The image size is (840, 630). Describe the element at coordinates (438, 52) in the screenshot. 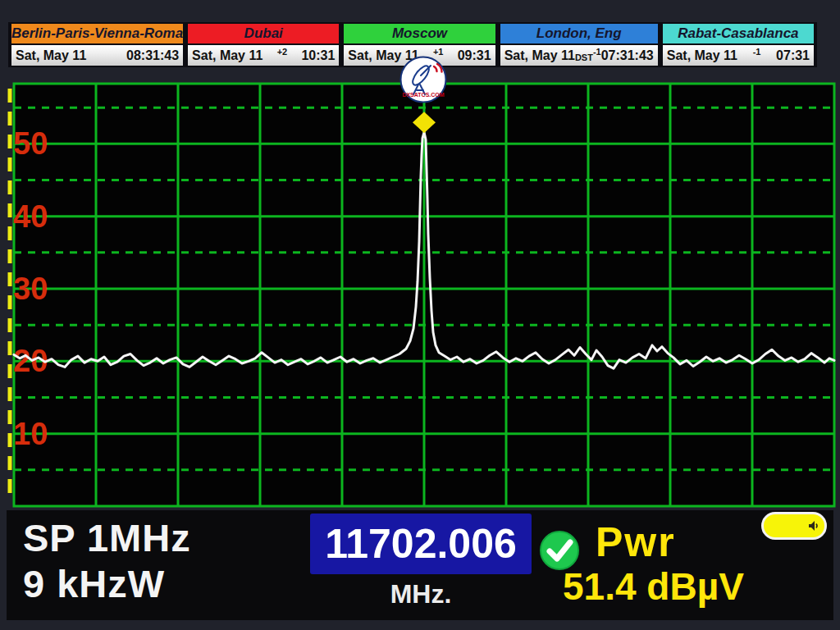

I see `utc-offset: +1` at that location.